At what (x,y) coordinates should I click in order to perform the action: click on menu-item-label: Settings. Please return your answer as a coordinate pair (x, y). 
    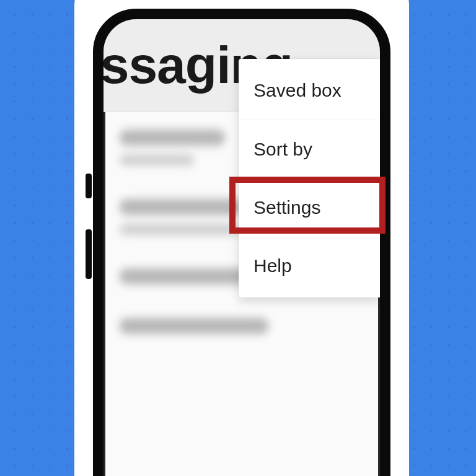
    Looking at the image, I should click on (287, 207).